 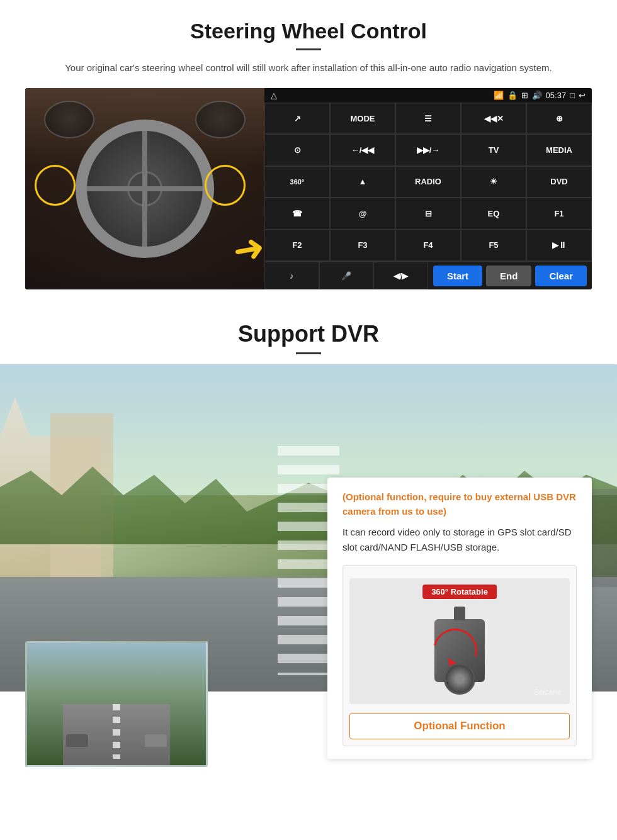 I want to click on f3-btn: F3, so click(x=363, y=245).